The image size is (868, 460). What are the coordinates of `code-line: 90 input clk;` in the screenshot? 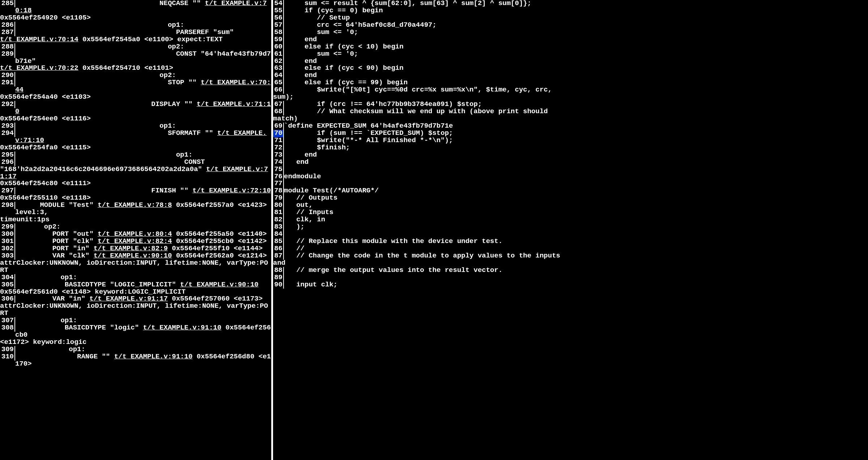 It's located at (571, 285).